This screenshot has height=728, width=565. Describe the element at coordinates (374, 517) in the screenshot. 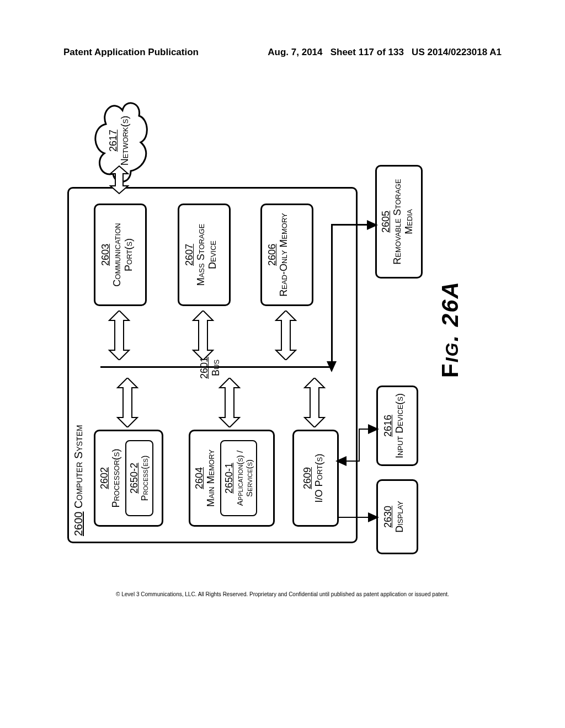

I see `arrow-ioport-display-head` at that location.